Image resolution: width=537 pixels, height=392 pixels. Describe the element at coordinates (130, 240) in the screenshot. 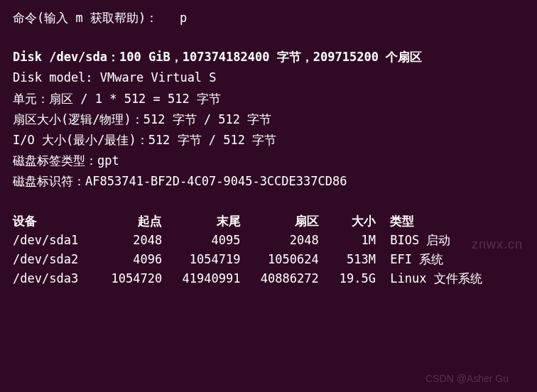

I see `cell-start: 2048` at that location.